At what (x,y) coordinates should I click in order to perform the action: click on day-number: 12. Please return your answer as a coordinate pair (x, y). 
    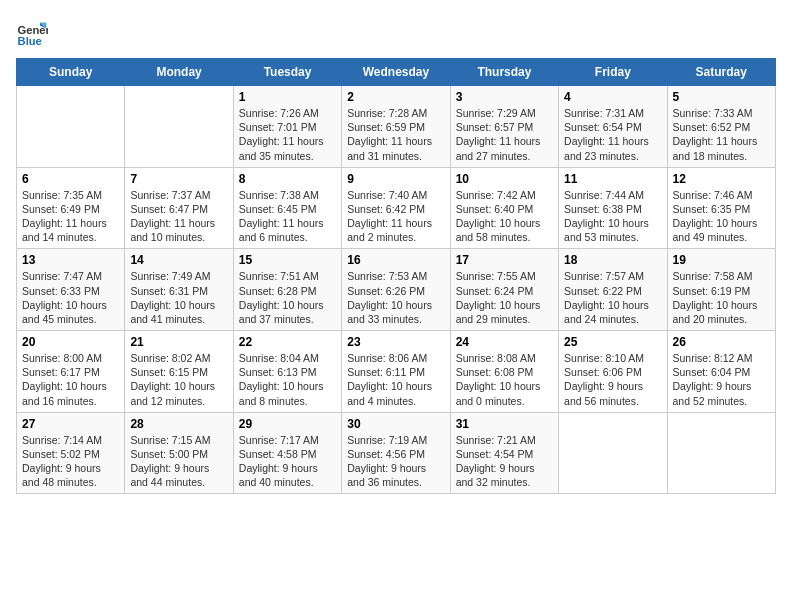
    Looking at the image, I should click on (722, 179).